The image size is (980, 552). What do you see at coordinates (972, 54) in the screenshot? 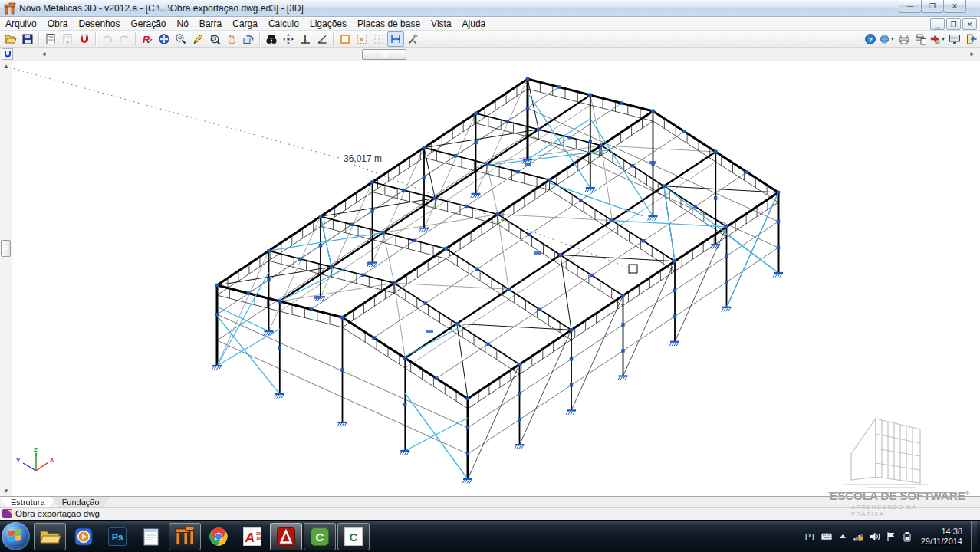
I see `scroll-right-arrow: ►` at bounding box center [972, 54].